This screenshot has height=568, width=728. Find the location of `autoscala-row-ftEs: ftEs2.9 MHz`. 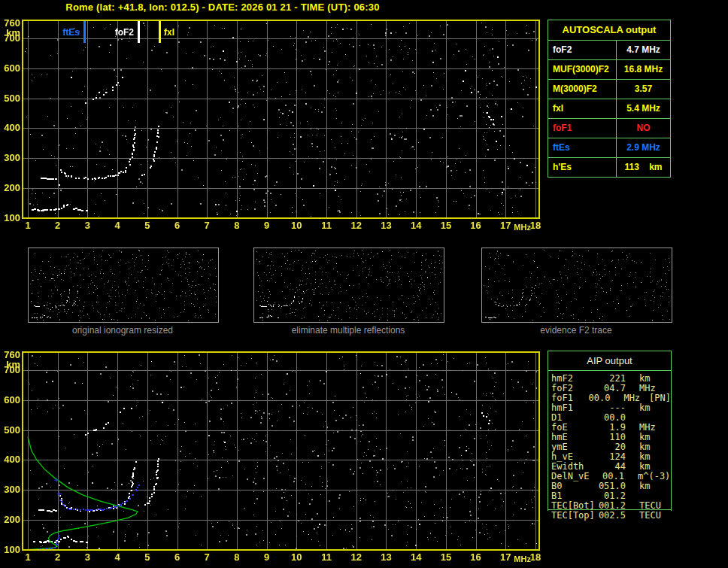

autoscala-row-ftEs: ftEs2.9 MHz is located at coordinates (609, 148).